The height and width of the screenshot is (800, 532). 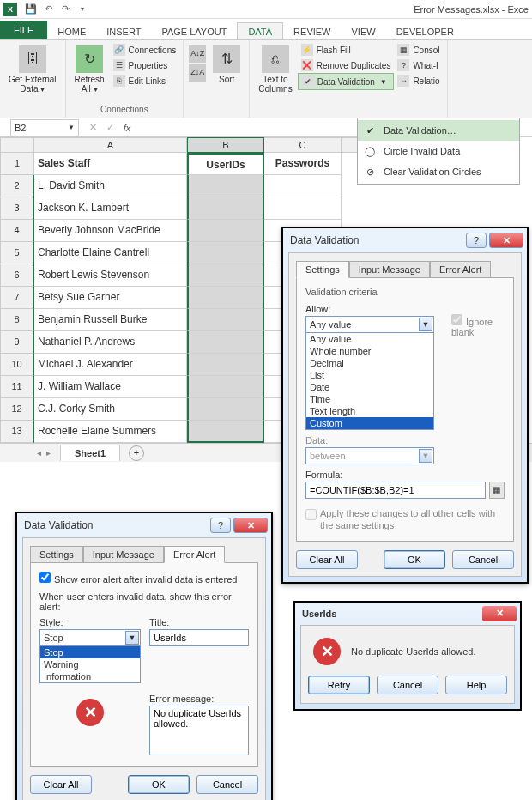 What do you see at coordinates (312, 31) in the screenshot?
I see `tab-review: REVIEW` at bounding box center [312, 31].